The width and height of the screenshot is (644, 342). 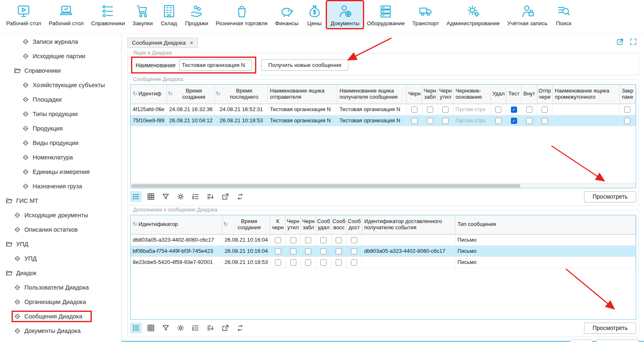 I want to click on sidebar-item: Диадок, so click(x=60, y=273).